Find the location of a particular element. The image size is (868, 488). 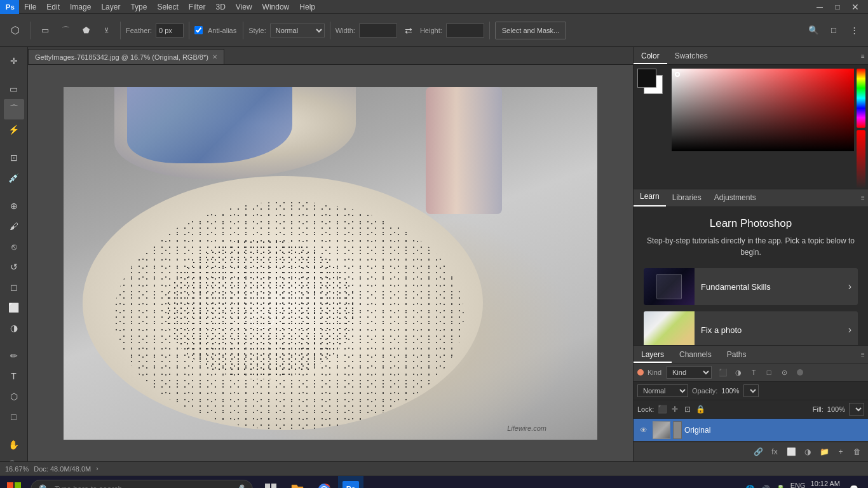

alpha-bar is located at coordinates (861, 160).